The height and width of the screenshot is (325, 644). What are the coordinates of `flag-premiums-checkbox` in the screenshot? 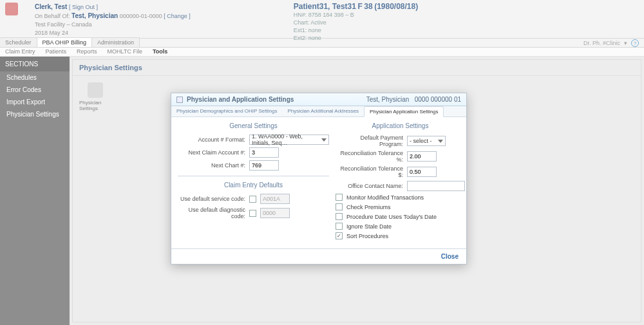 It's located at (339, 207).